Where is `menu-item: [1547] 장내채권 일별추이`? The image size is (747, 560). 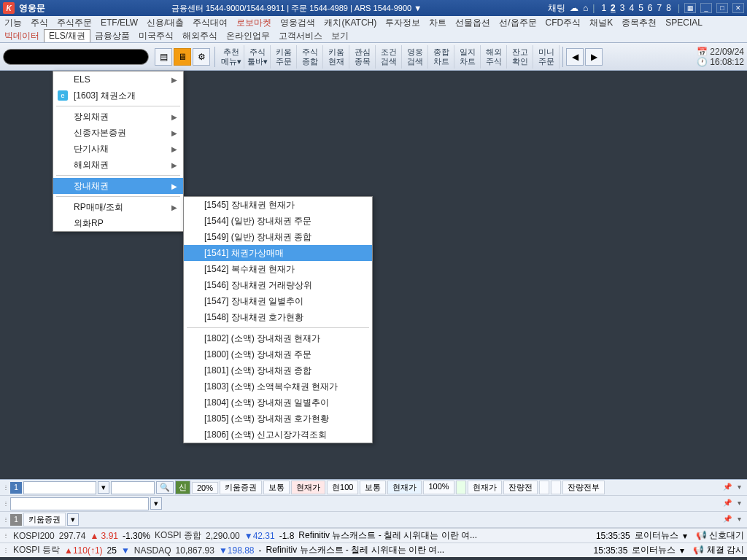
menu-item: [1547] 장내채권 일별추이 is located at coordinates (278, 301).